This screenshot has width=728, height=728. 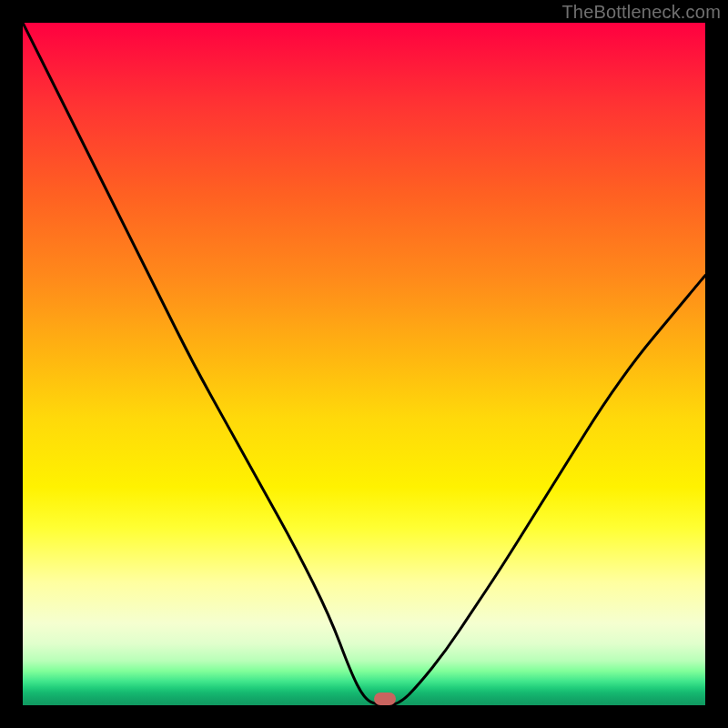 What do you see at coordinates (641, 13) in the screenshot?
I see `watermark-text: TheBottleneck.com` at bounding box center [641, 13].